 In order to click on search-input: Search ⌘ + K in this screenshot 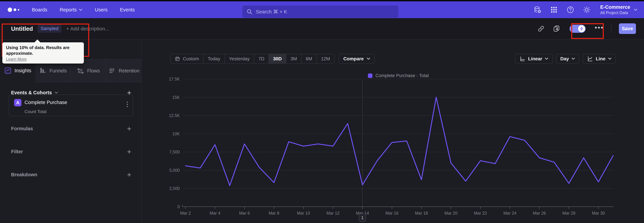, I will do `click(320, 12)`.